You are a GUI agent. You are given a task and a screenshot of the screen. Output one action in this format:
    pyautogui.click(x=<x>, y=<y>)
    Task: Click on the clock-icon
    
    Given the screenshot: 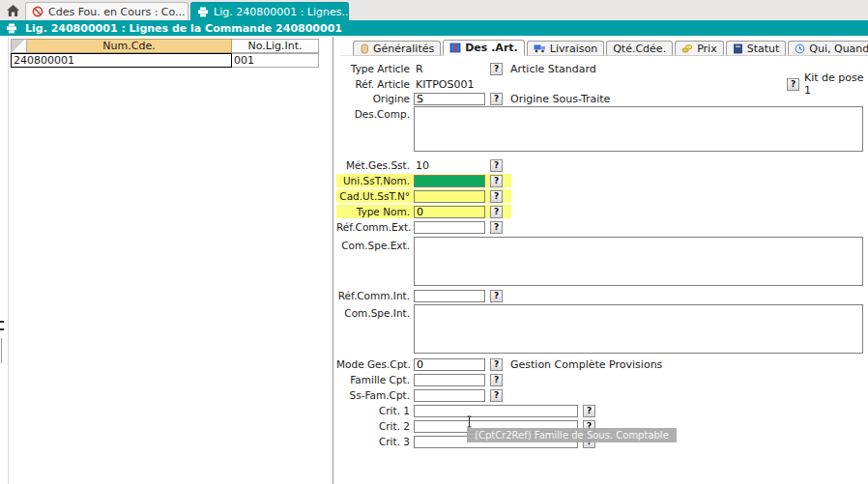 What is the action you would take?
    pyautogui.click(x=800, y=48)
    